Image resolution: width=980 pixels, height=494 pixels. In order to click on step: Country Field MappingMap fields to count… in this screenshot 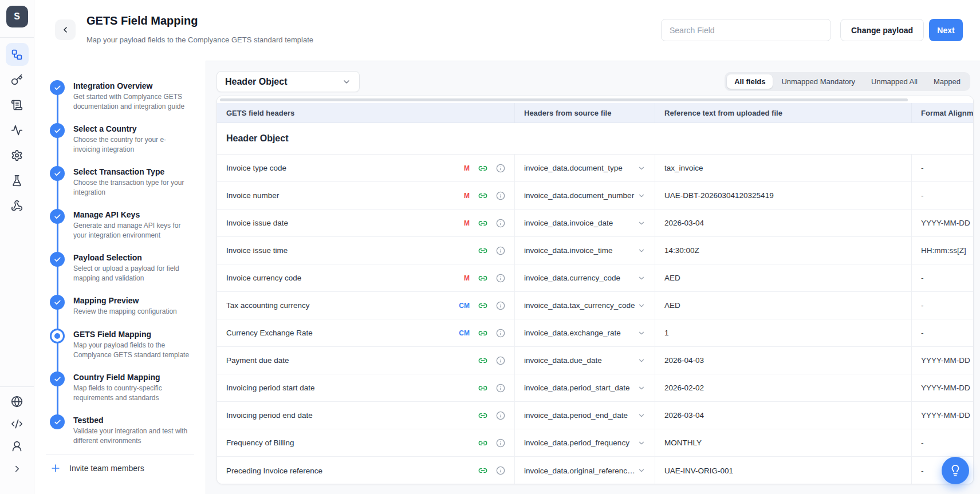, I will do `click(123, 387)`.